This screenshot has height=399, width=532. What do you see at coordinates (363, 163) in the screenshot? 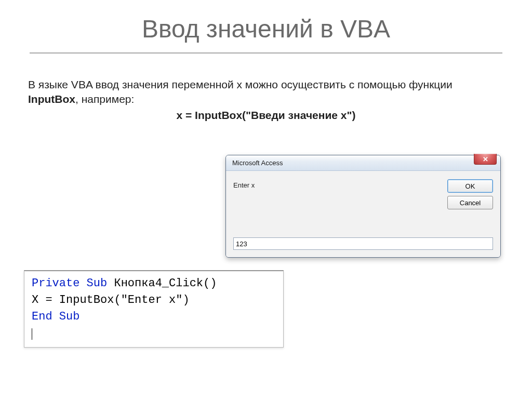
I see `dialog-titlebar: Microsoft Access ✕` at bounding box center [363, 163].